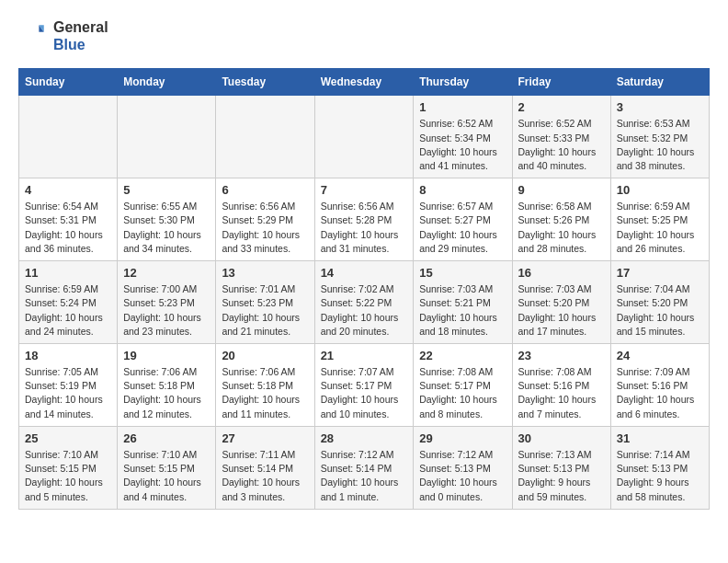 The image size is (728, 563). I want to click on calendar-cell: 26Sunrise: 7:10 AM Sunset: 5:15 PM Dayli…, so click(167, 467).